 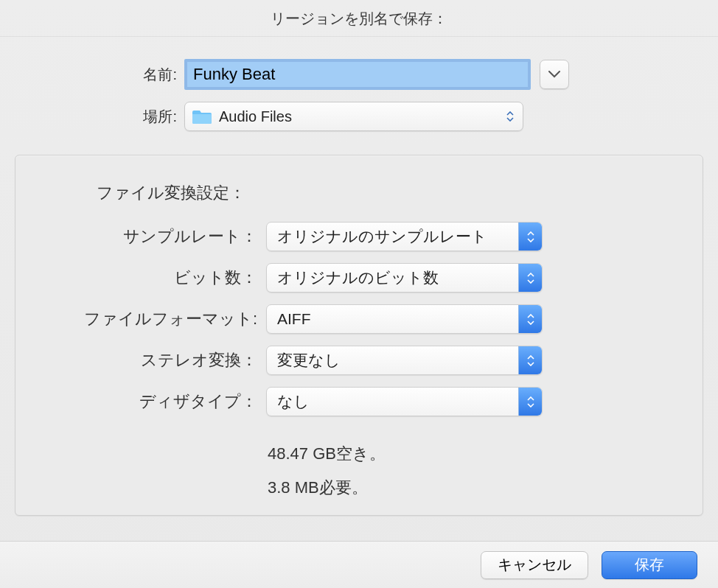 What do you see at coordinates (359, 18) in the screenshot?
I see `dialog-title: リージョンを別名で保存：` at bounding box center [359, 18].